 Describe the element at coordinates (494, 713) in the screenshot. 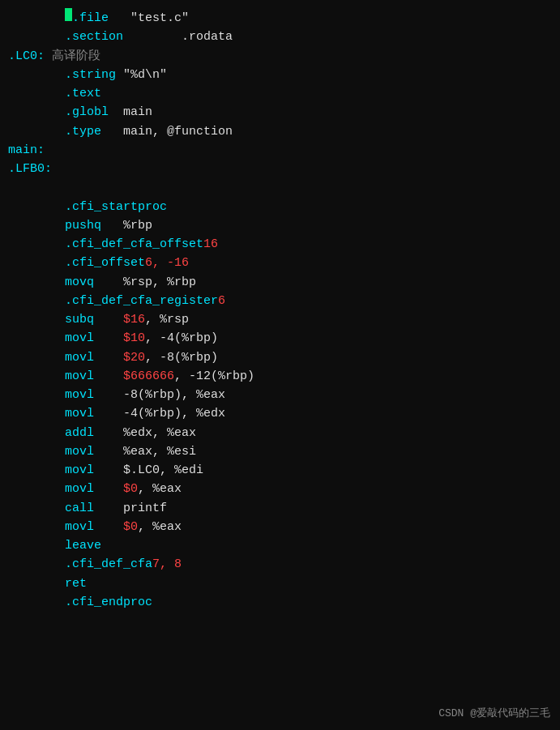

I see `watermark: CSDN @爱敲代码的三毛` at that location.